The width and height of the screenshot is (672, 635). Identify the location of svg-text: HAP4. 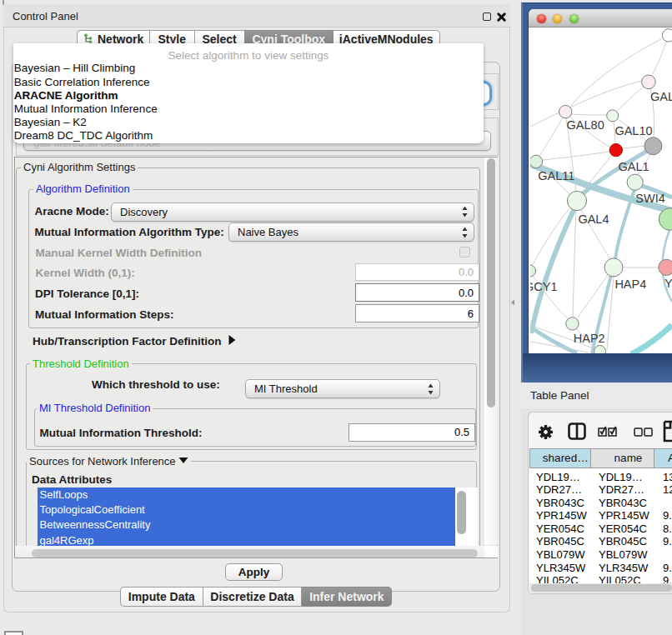
(630, 284).